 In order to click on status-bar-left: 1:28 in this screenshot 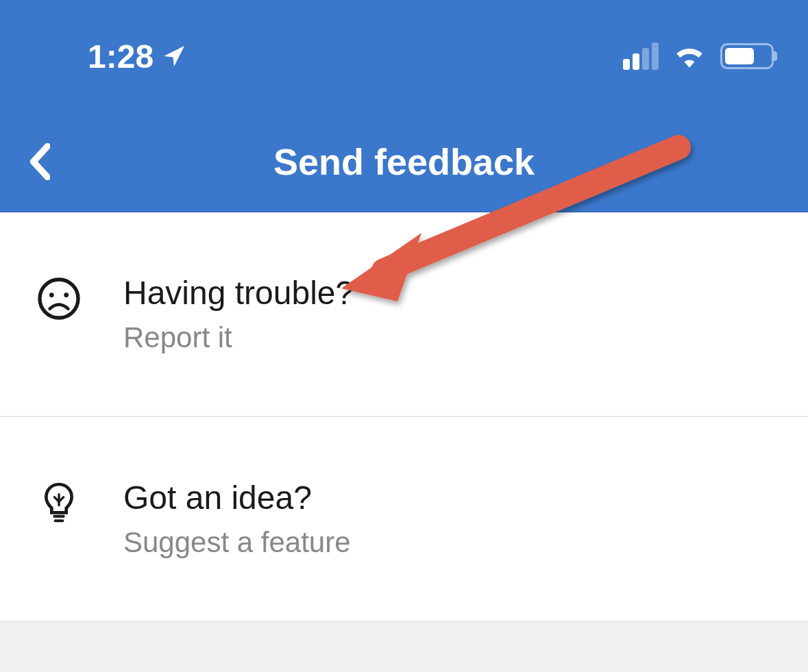, I will do `click(137, 56)`.